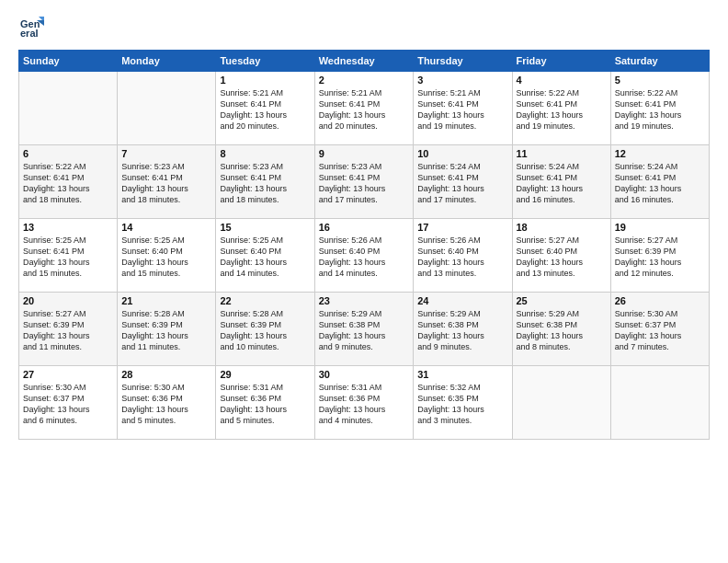 This screenshot has width=728, height=563. I want to click on table-row: 19Sunrise: 5:27 AM Sunset: 6:39 PM Dayli…, so click(660, 256).